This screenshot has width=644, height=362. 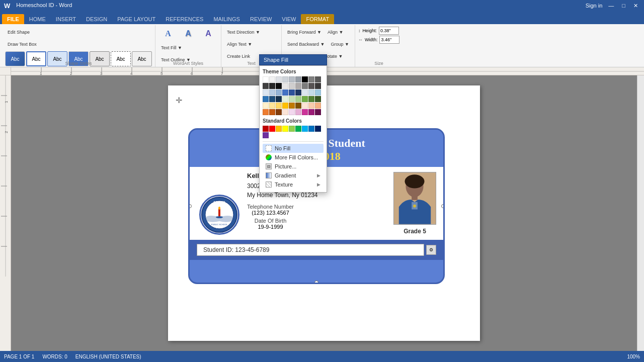 What do you see at coordinates (633, 357) in the screenshot?
I see `zoom-level: 100%` at bounding box center [633, 357].